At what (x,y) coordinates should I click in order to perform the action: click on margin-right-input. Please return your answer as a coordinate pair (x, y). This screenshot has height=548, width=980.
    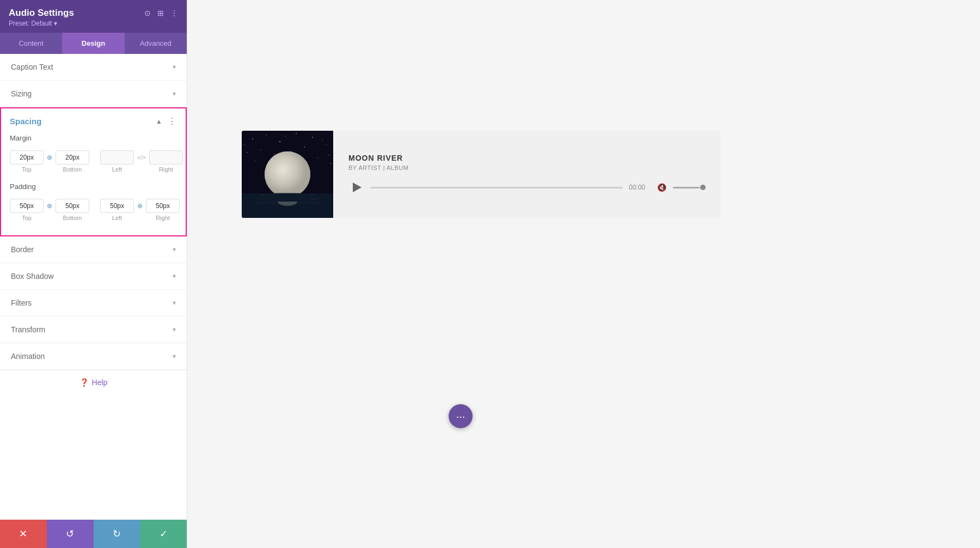
    Looking at the image, I should click on (166, 157).